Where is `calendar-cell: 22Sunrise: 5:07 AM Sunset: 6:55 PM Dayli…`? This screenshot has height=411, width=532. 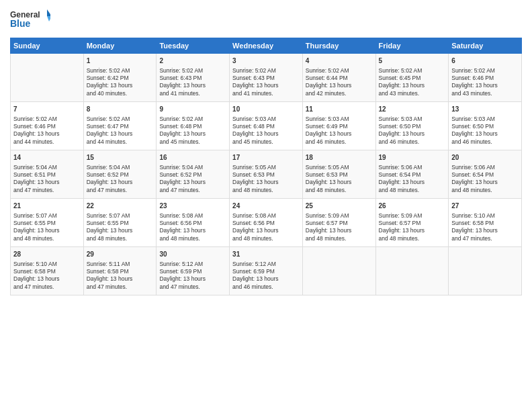
calendar-cell: 22Sunrise: 5:07 AM Sunset: 6:55 PM Dayli… is located at coordinates (120, 223).